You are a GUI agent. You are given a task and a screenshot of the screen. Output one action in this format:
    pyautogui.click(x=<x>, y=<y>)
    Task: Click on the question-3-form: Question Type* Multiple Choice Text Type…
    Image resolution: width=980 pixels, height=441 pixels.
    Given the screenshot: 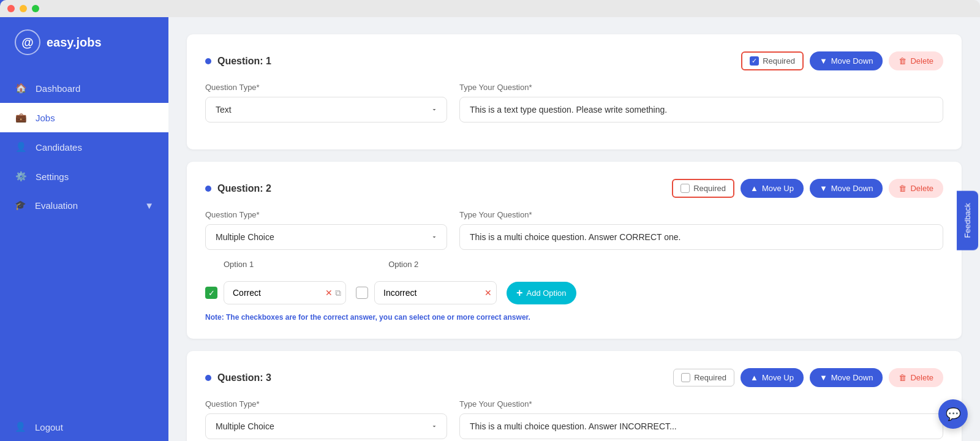 What is the action you would take?
    pyautogui.click(x=575, y=419)
    